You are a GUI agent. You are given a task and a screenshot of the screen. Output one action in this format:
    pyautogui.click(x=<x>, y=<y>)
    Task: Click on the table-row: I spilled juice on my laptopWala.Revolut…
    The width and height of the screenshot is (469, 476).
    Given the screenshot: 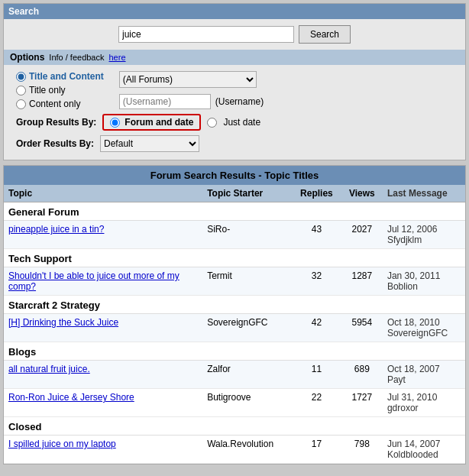 What is the action you would take?
    pyautogui.click(x=234, y=449)
    